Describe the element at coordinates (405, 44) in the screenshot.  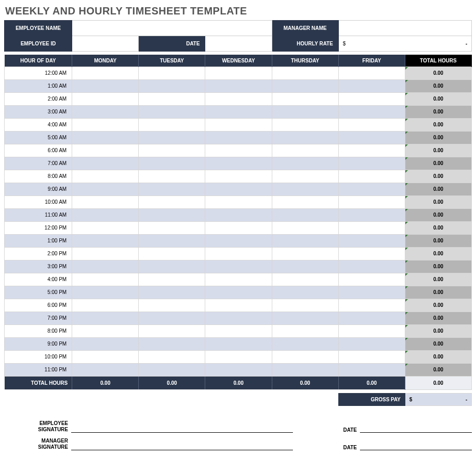
I see `hourly-rate-input: $ -` at that location.